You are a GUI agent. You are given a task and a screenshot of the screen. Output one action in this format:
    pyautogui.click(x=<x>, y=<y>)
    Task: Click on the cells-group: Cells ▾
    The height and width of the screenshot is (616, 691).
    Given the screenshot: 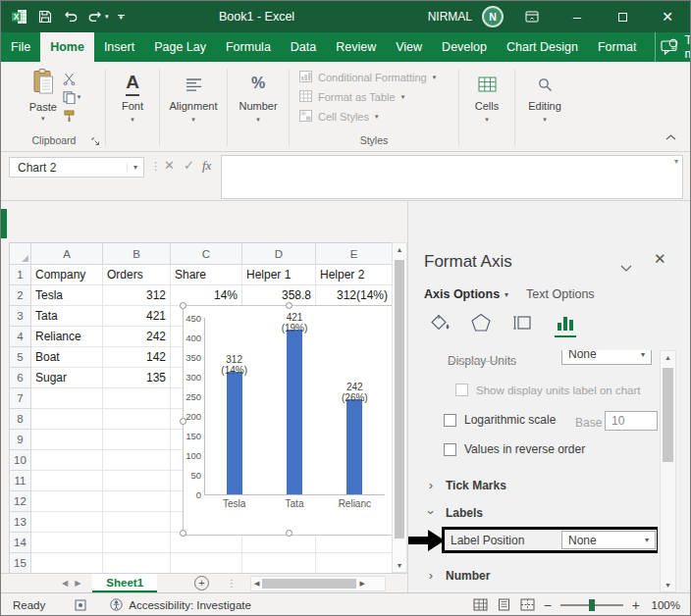 What is the action you would take?
    pyautogui.click(x=487, y=108)
    